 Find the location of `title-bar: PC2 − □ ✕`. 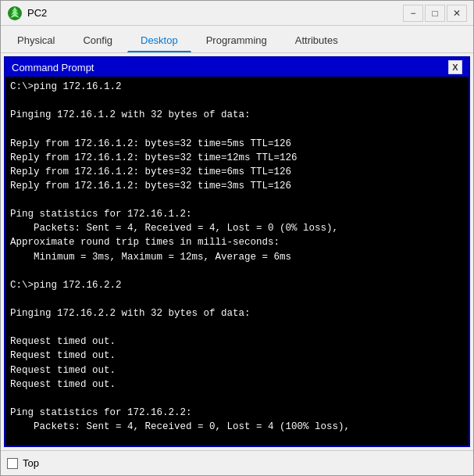

title-bar: PC2 − □ ✕ is located at coordinates (237, 13).